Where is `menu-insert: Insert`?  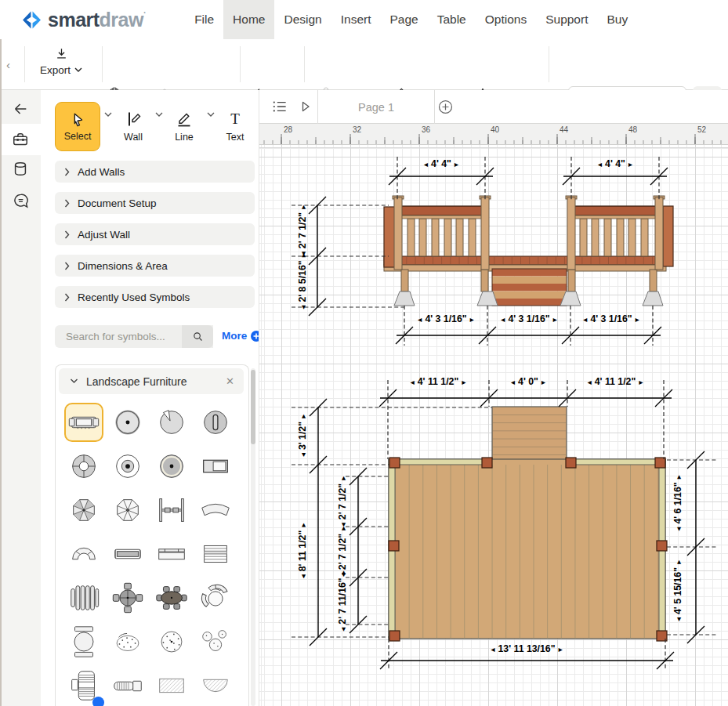 menu-insert: Insert is located at coordinates (356, 20).